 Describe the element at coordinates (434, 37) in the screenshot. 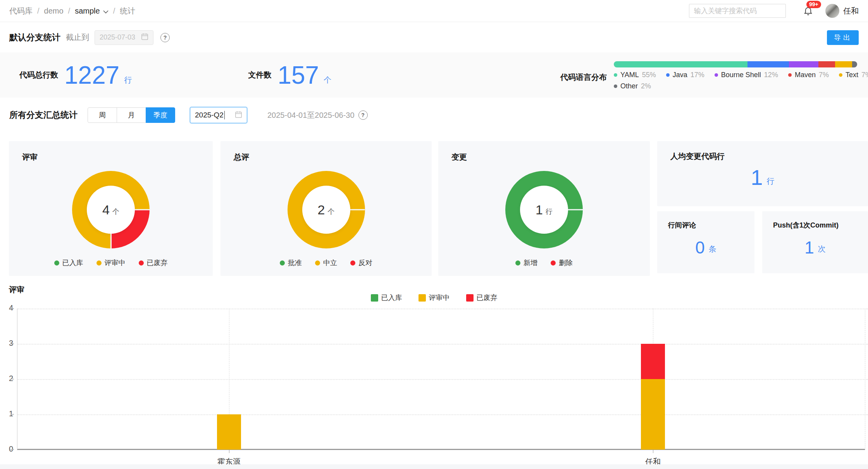

I see `default-branch-toolbar: 默认分支统计 截止到 2025-07-03 导出` at that location.